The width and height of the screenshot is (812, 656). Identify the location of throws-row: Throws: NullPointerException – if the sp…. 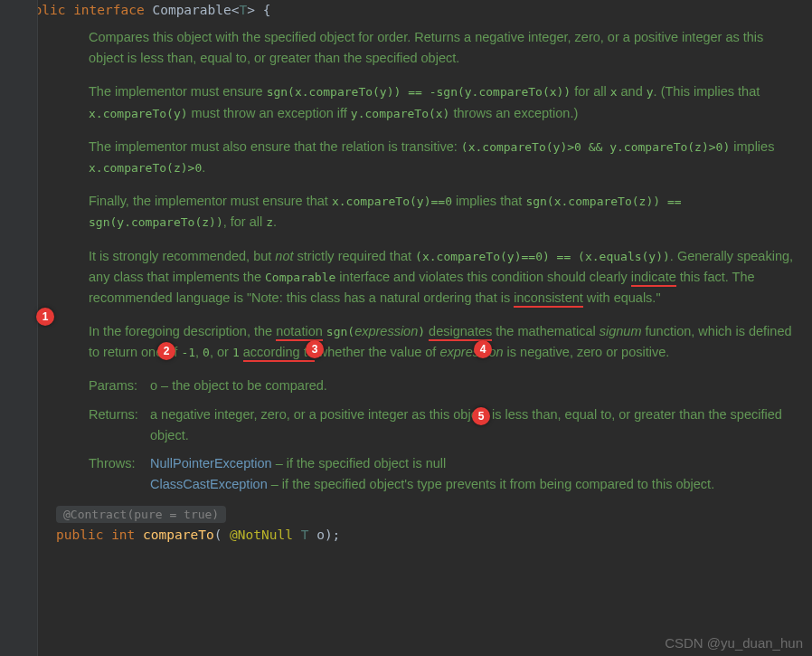
(442, 474).